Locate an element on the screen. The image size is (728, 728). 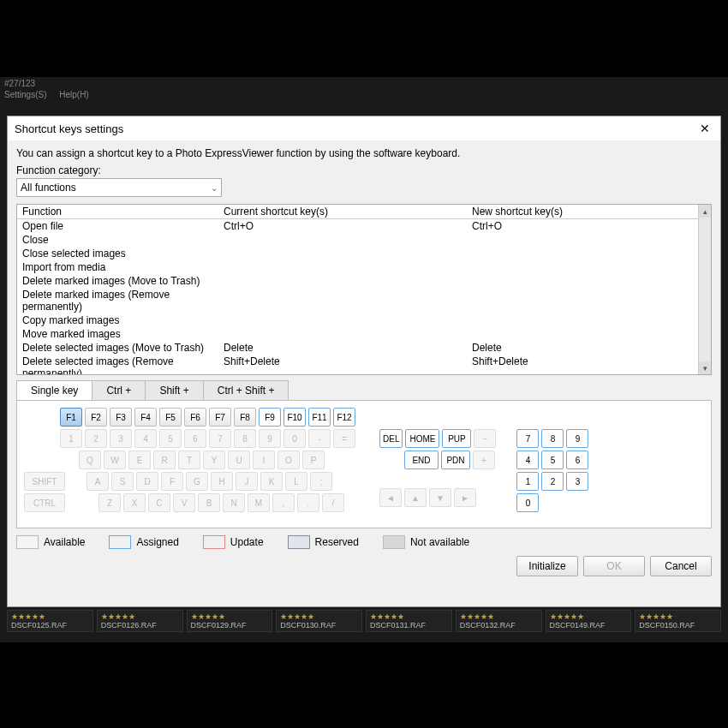
key-S: S is located at coordinates (122, 481).